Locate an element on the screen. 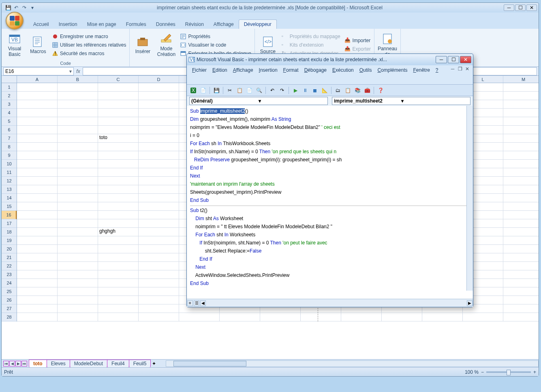  cell-A10 is located at coordinates (37, 164).